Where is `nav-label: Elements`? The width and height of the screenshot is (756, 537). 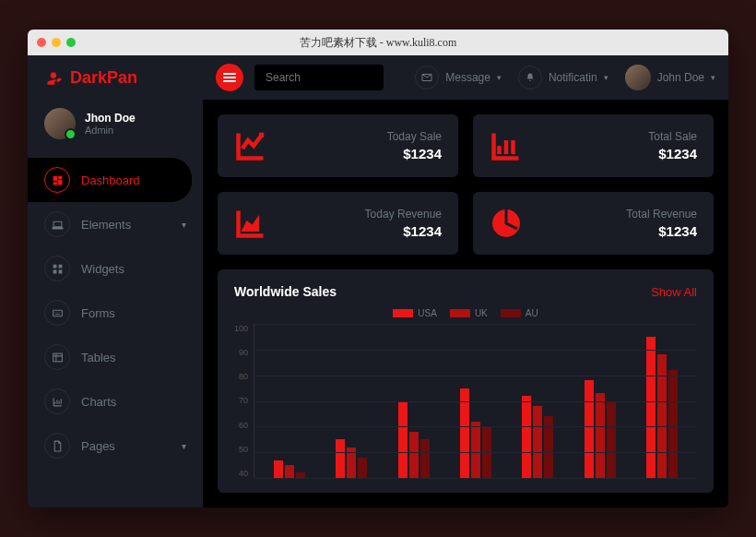
nav-label: Elements is located at coordinates (106, 225).